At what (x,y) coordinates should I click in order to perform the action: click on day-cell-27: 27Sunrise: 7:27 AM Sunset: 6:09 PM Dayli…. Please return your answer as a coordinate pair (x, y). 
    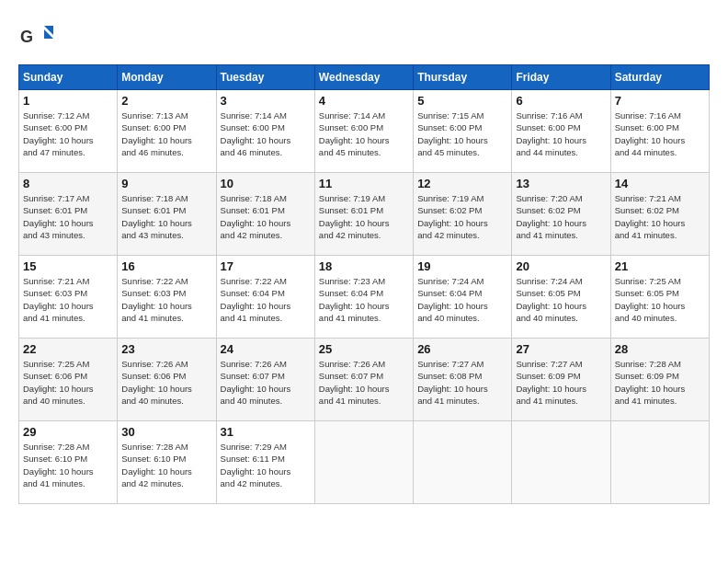
    Looking at the image, I should click on (561, 380).